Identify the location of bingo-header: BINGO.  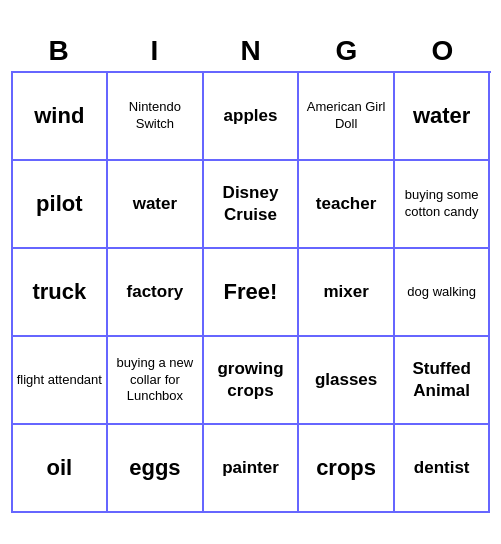
(251, 51).